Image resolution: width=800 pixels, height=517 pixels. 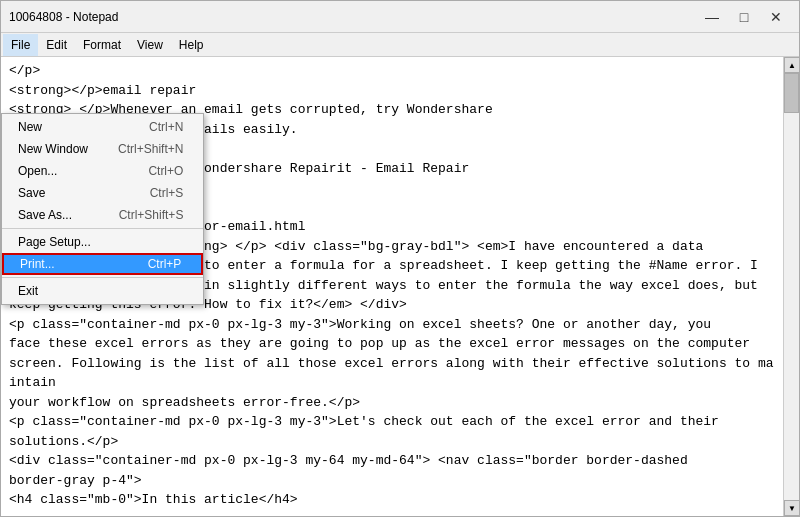 What do you see at coordinates (102, 149) in the screenshot?
I see `menu-new-window: New Window Ctrl+Shift+N` at bounding box center [102, 149].